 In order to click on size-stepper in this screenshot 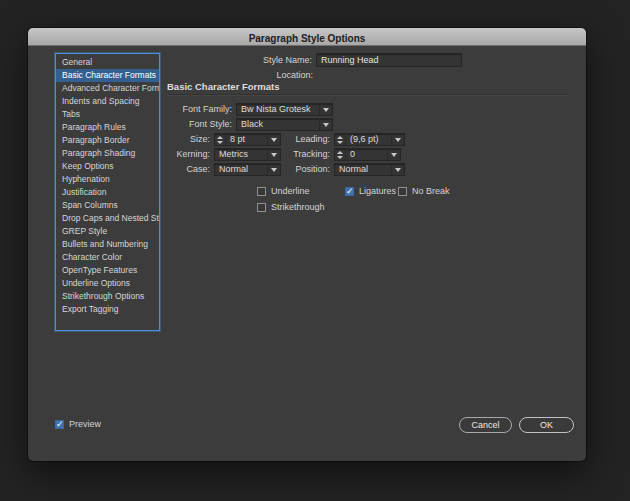, I will do `click(220, 140)`.